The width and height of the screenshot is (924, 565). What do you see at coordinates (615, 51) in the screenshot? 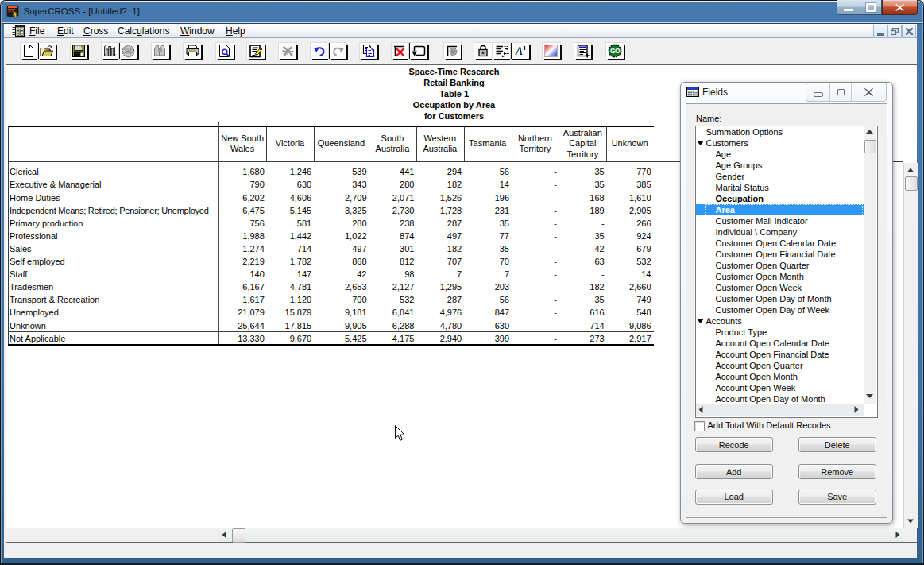
I see `svg-text: GO` at bounding box center [615, 51].